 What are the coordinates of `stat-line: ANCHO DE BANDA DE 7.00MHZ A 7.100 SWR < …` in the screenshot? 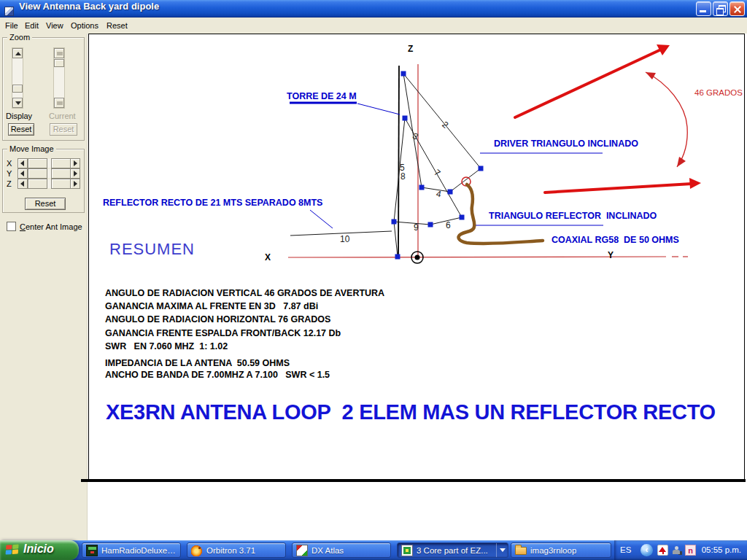 It's located at (217, 375).